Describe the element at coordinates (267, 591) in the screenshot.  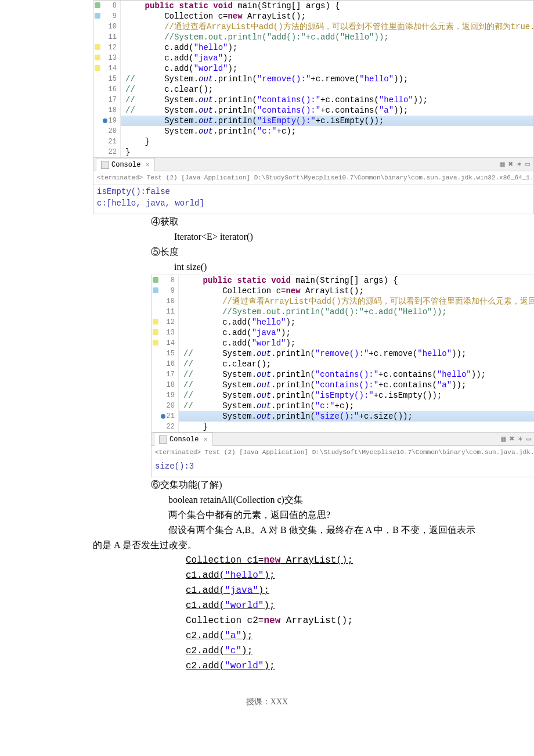
I see `inline-code-line: c1.add("java");` at that location.